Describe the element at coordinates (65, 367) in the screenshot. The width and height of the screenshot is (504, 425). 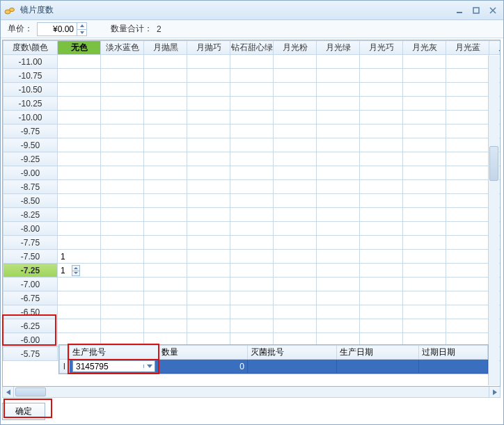
I see `subgrid-row-handle: I` at that location.